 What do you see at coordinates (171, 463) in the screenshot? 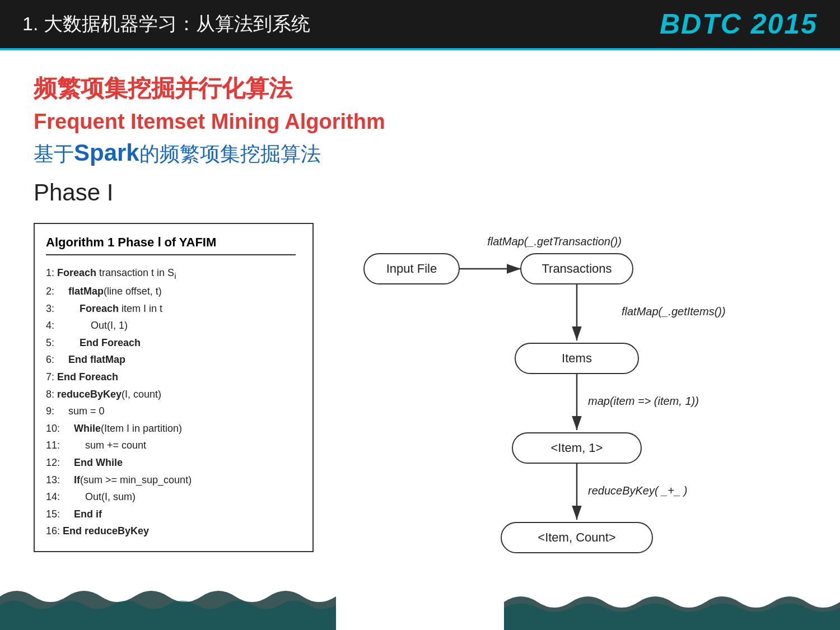
I see `algo-line: 12: End While` at bounding box center [171, 463].